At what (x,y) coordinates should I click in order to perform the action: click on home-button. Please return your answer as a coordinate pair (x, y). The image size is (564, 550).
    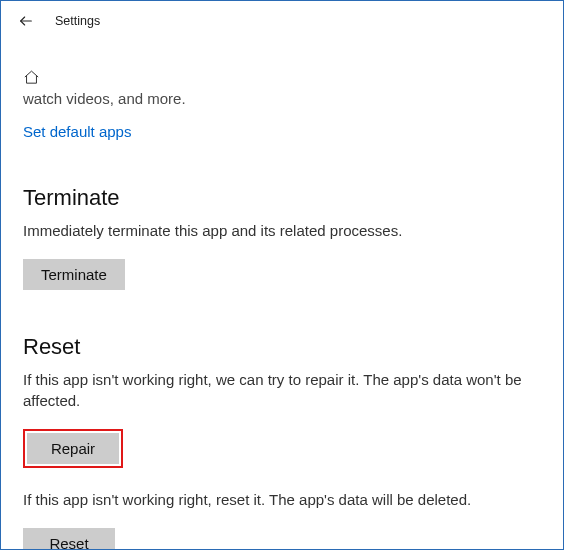
    Looking at the image, I should click on (282, 78).